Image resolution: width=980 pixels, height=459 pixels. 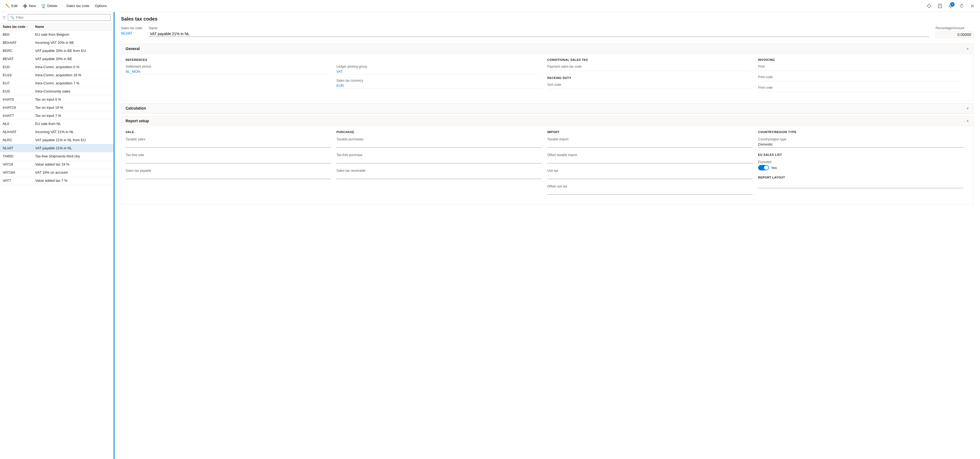 What do you see at coordinates (101, 6) in the screenshot?
I see `options-button: Options` at bounding box center [101, 6].